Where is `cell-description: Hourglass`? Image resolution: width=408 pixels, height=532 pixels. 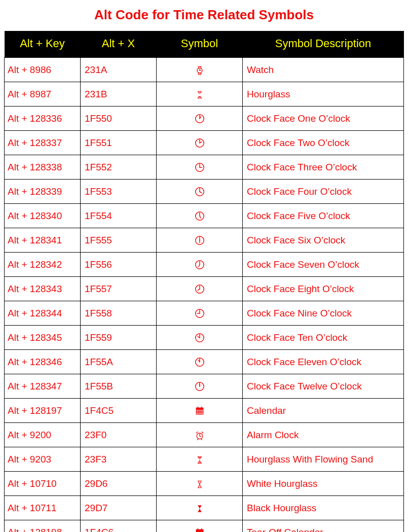
cell-description: Hourglass is located at coordinates (323, 94).